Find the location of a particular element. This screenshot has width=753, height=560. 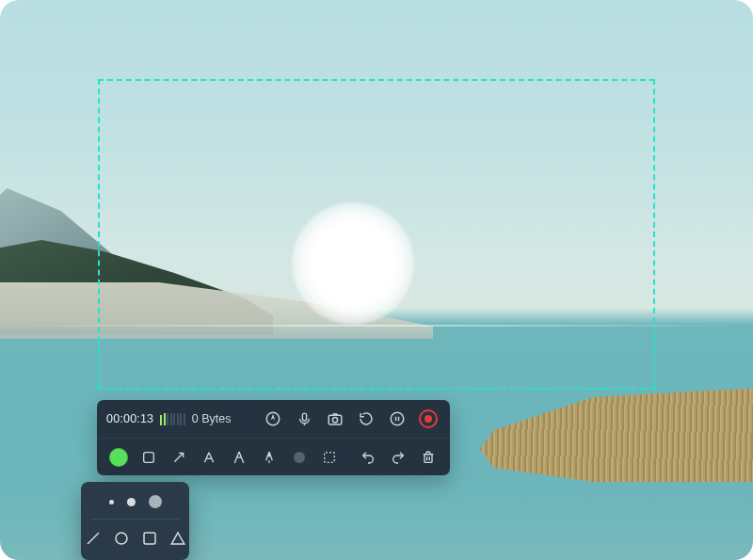

shape-row is located at coordinates (136, 538).